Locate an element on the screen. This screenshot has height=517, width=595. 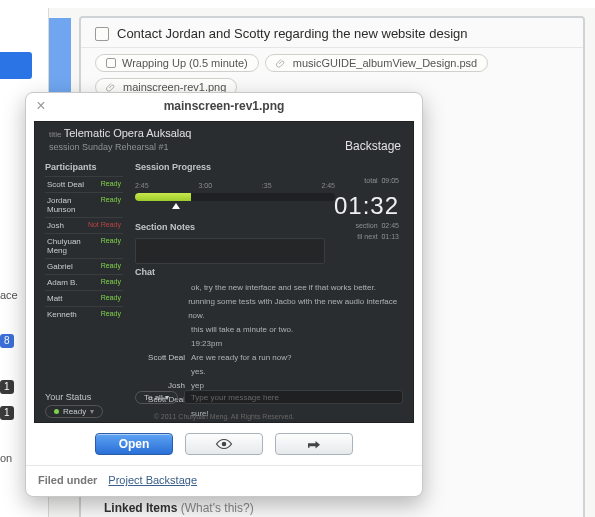
chat-recipient-pill: To all ▾ is located at coordinates (156, 398).